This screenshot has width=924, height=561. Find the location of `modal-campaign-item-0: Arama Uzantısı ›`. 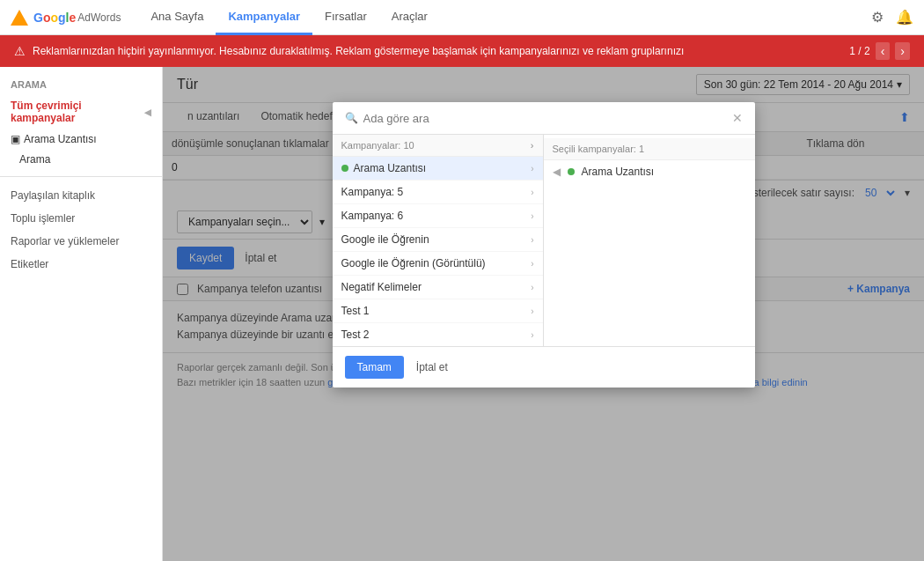

modal-campaign-item-0: Arama Uzantısı › is located at coordinates (438, 169).